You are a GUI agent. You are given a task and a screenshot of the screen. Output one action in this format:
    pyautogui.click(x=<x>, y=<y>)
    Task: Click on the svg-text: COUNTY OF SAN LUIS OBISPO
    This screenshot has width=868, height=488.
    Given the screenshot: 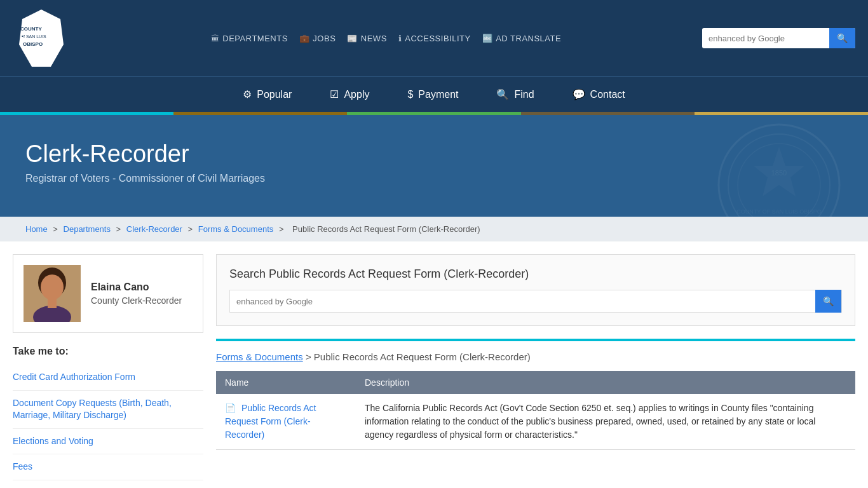 What is the action you would take?
    pyautogui.click(x=779, y=212)
    